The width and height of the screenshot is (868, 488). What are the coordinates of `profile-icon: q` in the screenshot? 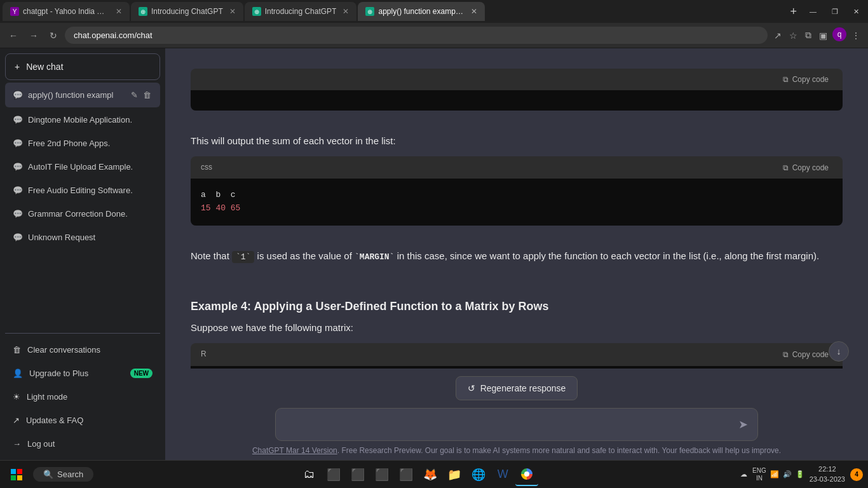 It's located at (839, 34).